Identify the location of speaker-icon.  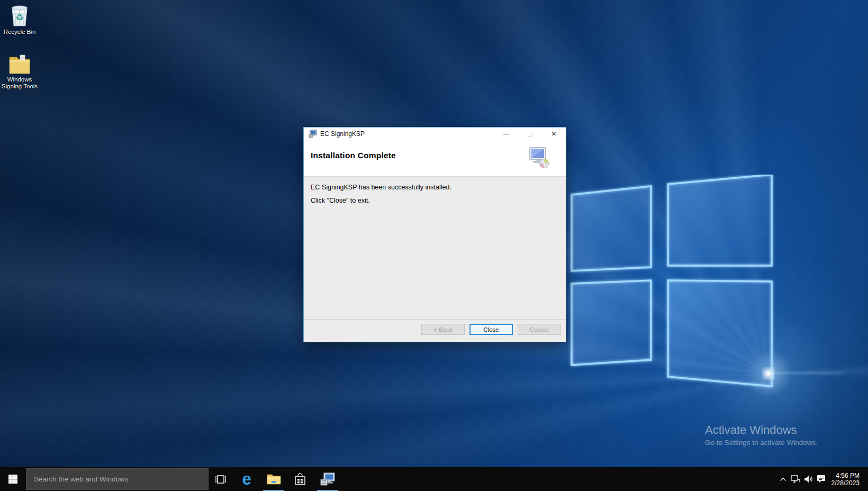
(809, 479).